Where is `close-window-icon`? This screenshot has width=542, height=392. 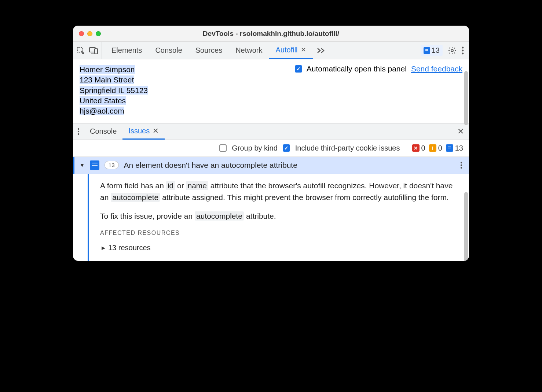 close-window-icon is located at coordinates (81, 34).